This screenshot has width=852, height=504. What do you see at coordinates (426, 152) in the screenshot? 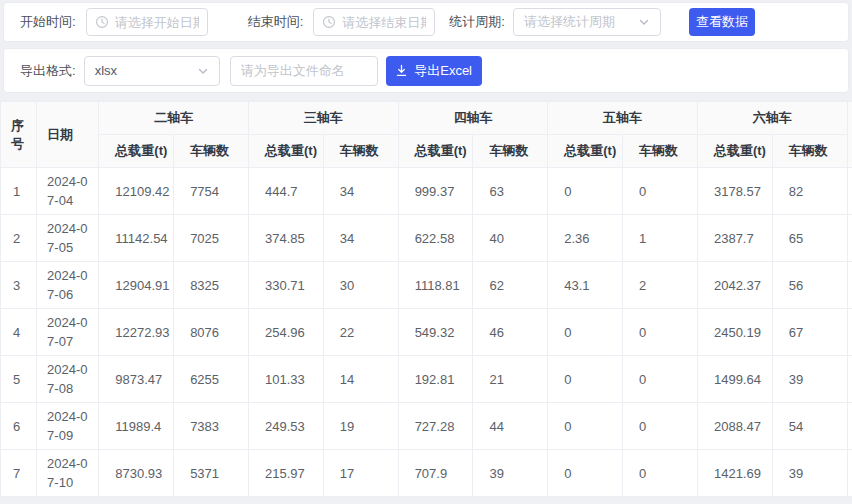
I see `table-subheader-row: 总载重(t) 车辆数 总载重(t) 车辆数 总载重(t) 车辆数 总载重(t) …` at bounding box center [426, 152].